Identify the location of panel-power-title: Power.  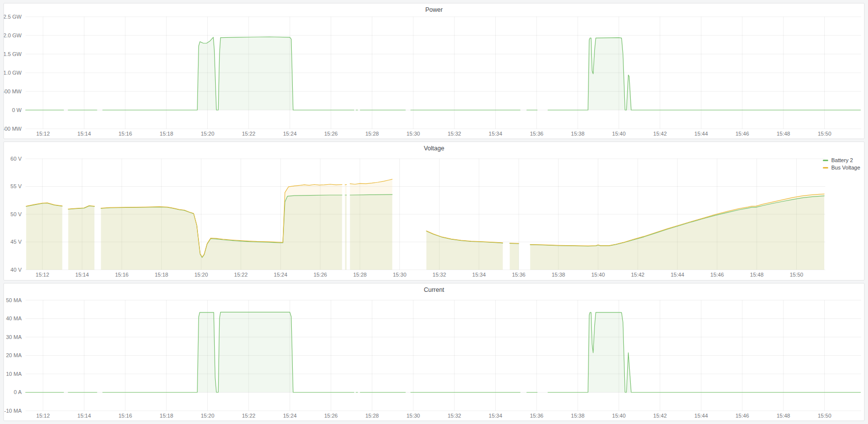
(434, 10).